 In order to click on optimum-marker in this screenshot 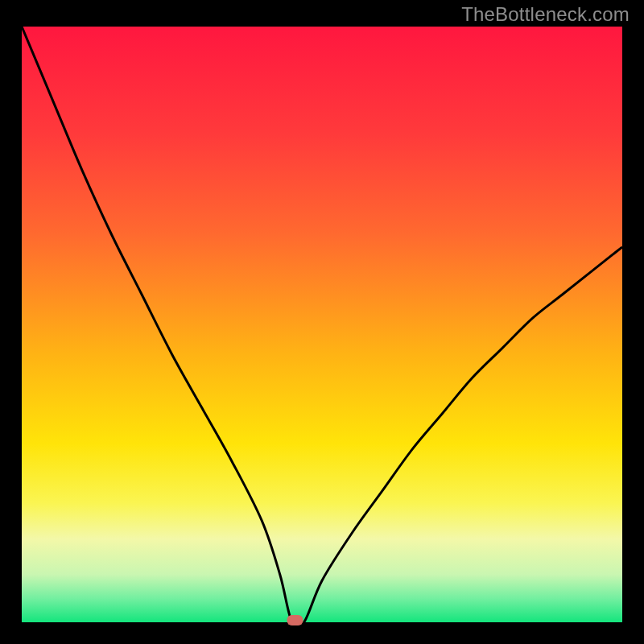, I will do `click(295, 620)`.